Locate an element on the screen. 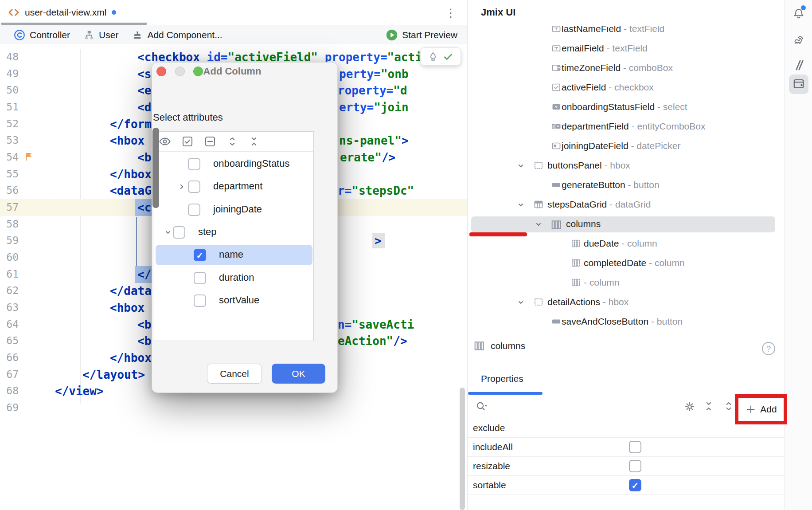 This screenshot has width=812, height=510. code-text: <b is located at coordinates (144, 157).